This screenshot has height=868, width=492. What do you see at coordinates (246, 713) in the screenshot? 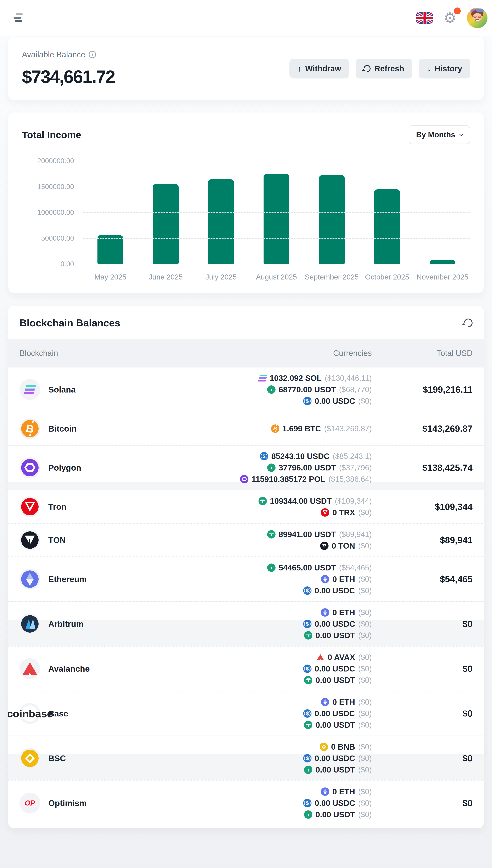
I see `table-row: Base0 ETH($0)0.00 USDC($0)0.00 USDT($0)$…` at bounding box center [246, 713].